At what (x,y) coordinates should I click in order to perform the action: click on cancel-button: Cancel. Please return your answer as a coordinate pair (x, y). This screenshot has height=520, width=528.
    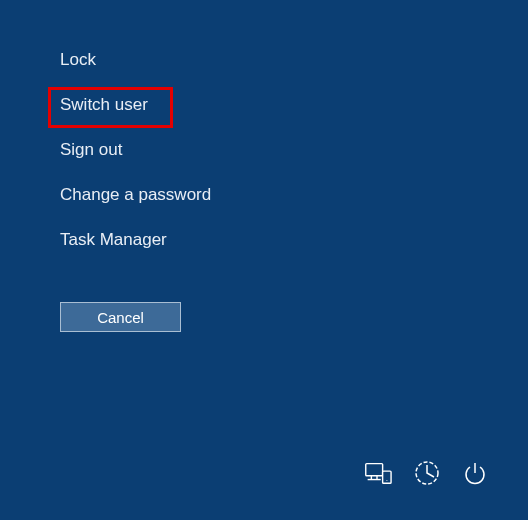
    Looking at the image, I should click on (120, 317).